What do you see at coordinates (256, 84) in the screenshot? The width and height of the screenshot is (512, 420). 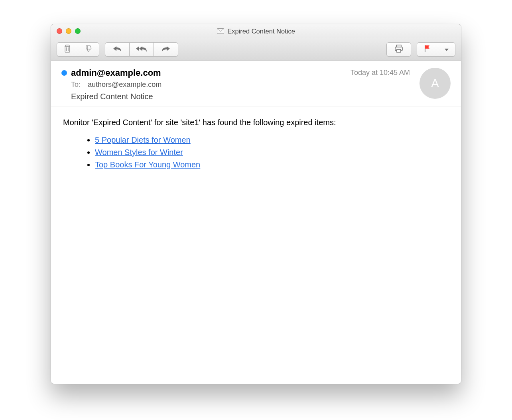 I see `message-header: admin@example.com To: authors@example.co…` at bounding box center [256, 84].